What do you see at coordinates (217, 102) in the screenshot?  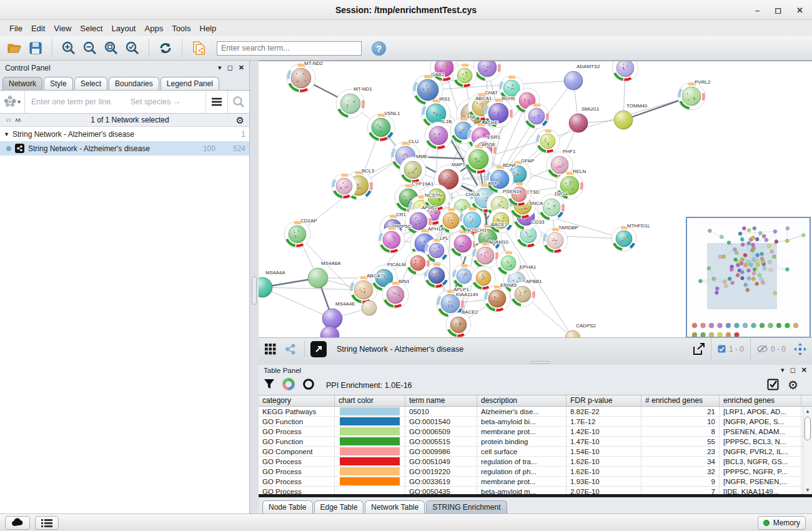 I see `string-options-icon` at bounding box center [217, 102].